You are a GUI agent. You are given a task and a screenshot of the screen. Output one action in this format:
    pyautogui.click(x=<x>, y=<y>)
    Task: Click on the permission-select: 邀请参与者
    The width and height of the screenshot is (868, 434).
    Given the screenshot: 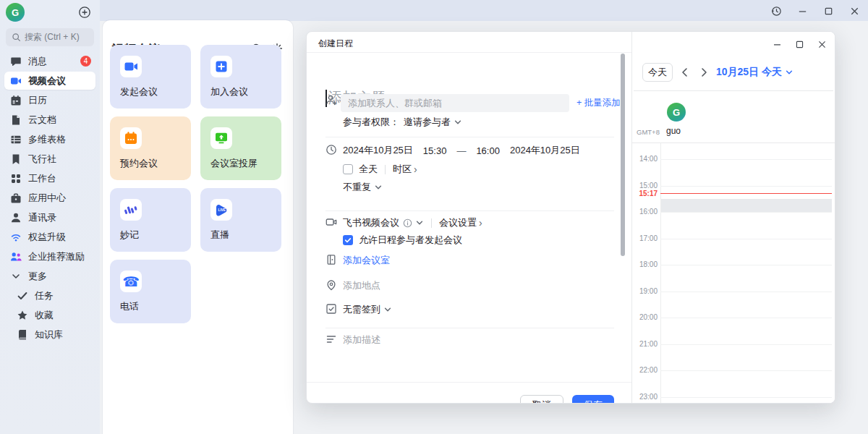 What is the action you would take?
    pyautogui.click(x=427, y=122)
    